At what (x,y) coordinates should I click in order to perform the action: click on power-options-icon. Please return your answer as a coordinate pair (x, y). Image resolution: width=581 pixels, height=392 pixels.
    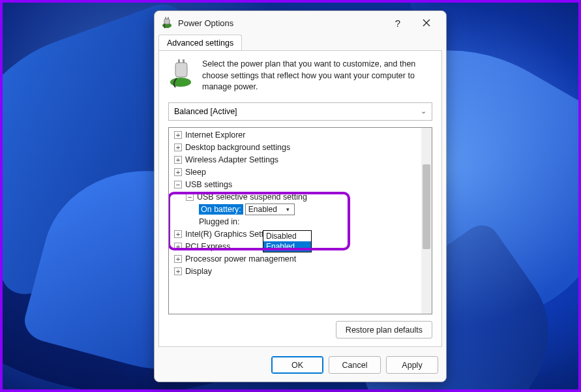
    Looking at the image, I should click on (167, 23).